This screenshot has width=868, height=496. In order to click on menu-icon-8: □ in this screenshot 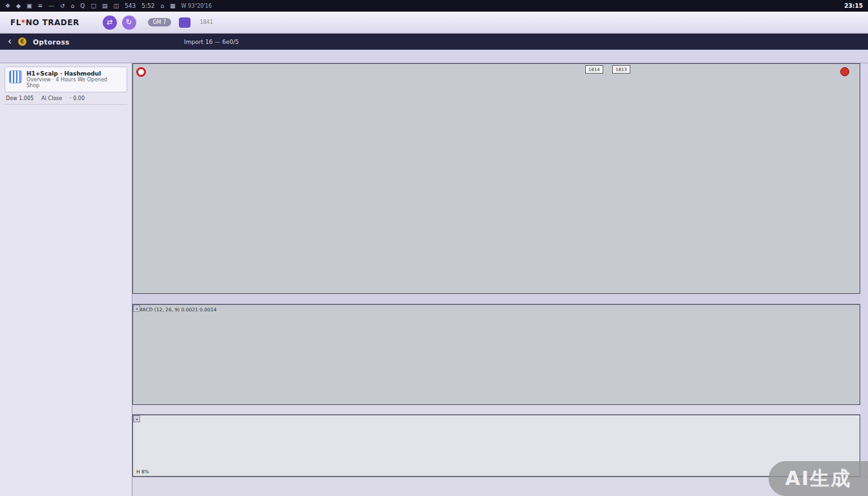, I will do `click(93, 6)`.